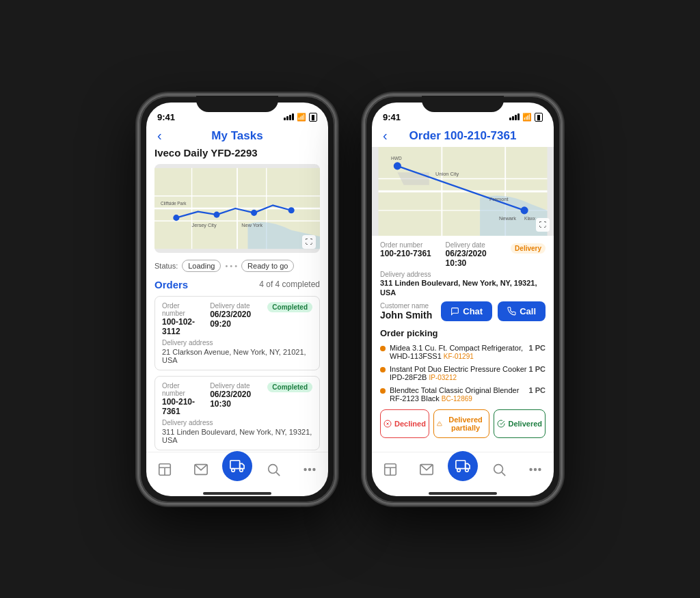 Image resolution: width=700 pixels, height=598 pixels. I want to click on svg-text: Newark, so click(507, 217).